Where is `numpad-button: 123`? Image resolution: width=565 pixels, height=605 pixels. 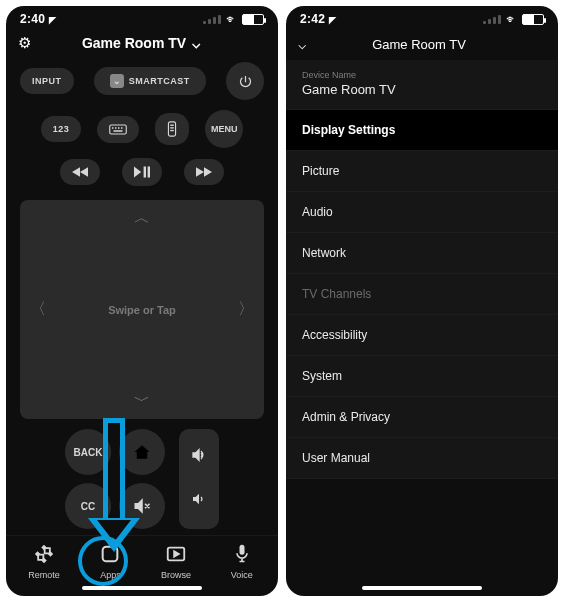
numpad-button: 123 is located at coordinates (62, 129).